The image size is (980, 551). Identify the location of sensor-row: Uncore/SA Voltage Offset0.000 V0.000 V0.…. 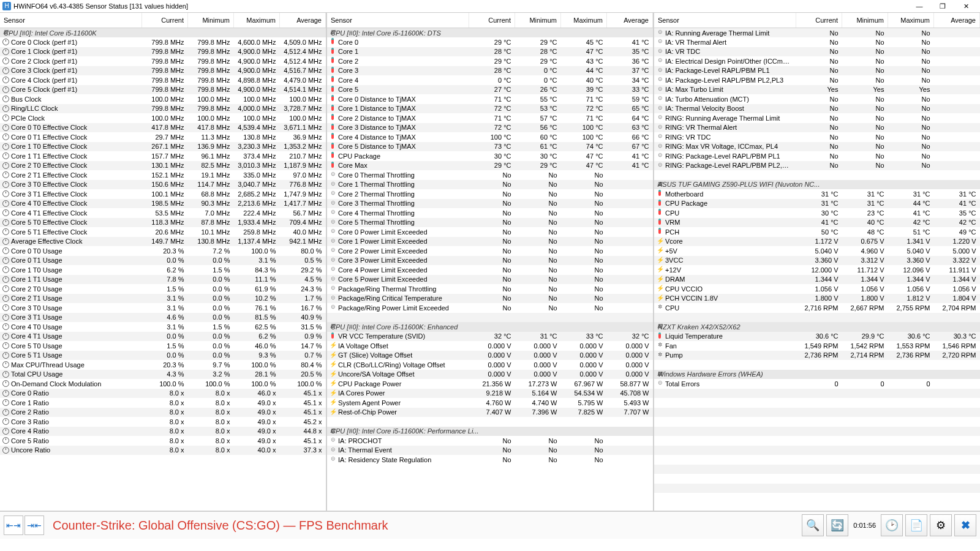
(490, 375).